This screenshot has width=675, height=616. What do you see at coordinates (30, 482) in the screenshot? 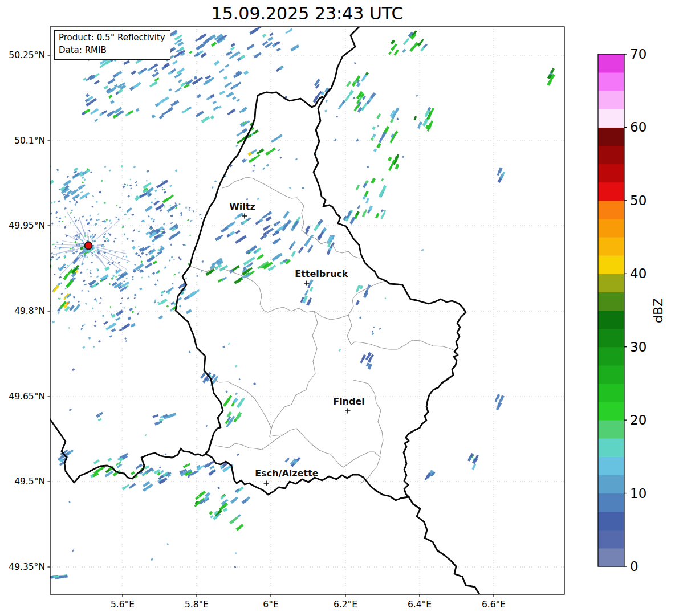
I see `y-tick-label: 49.5°N` at bounding box center [30, 482].